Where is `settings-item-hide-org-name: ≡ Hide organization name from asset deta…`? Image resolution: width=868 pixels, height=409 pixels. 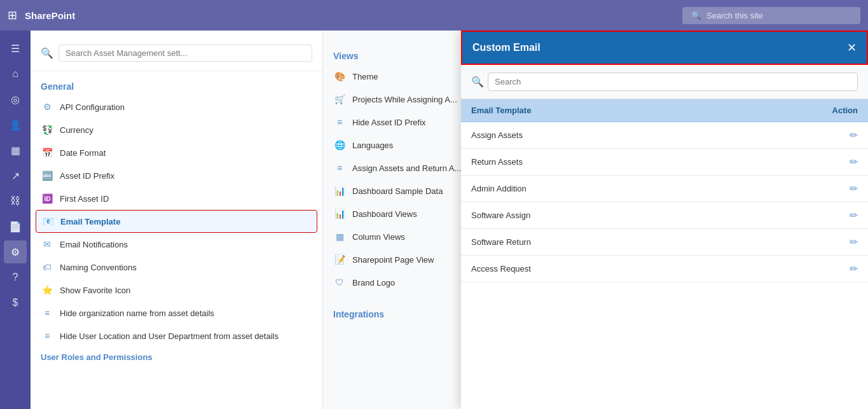
settings-item-hide-org-name: ≡ Hide organization name from asset deta… is located at coordinates (177, 313).